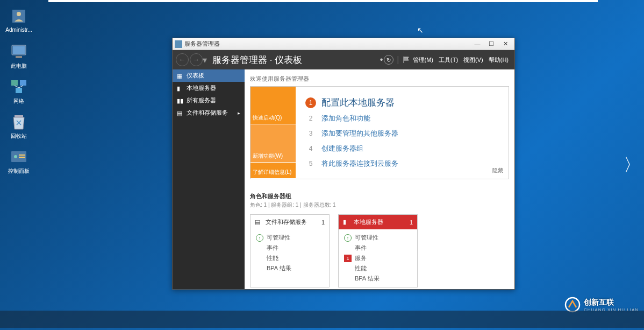 Image resolution: width=644 pixels, height=330 pixels. I want to click on menu-manage: 管理(M), so click(424, 60).